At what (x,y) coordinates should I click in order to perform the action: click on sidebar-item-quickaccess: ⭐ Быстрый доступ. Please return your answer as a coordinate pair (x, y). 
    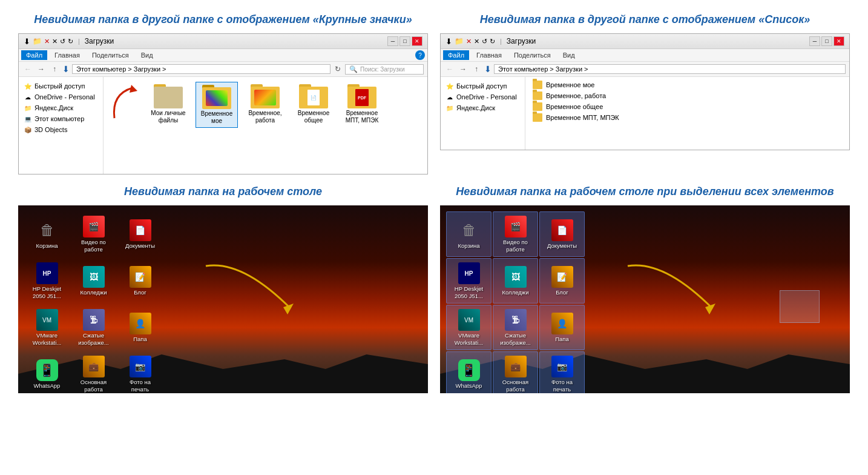
    Looking at the image, I should click on (61, 86).